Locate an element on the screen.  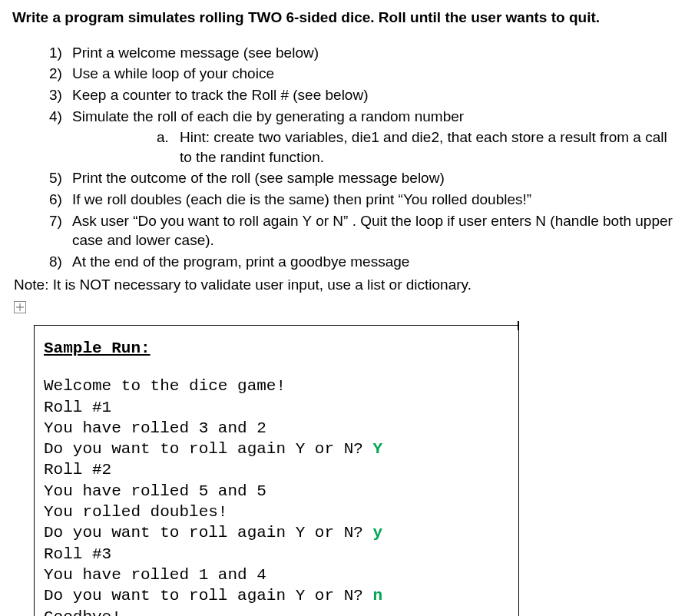
output-line: You have rolled 3 and 2 is located at coordinates (276, 429).